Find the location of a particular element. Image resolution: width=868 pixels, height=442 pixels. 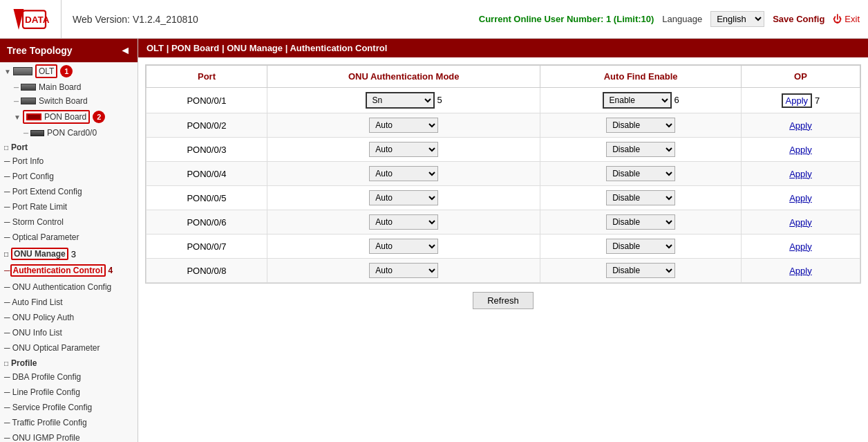

switch-board-icon is located at coordinates (28, 101).